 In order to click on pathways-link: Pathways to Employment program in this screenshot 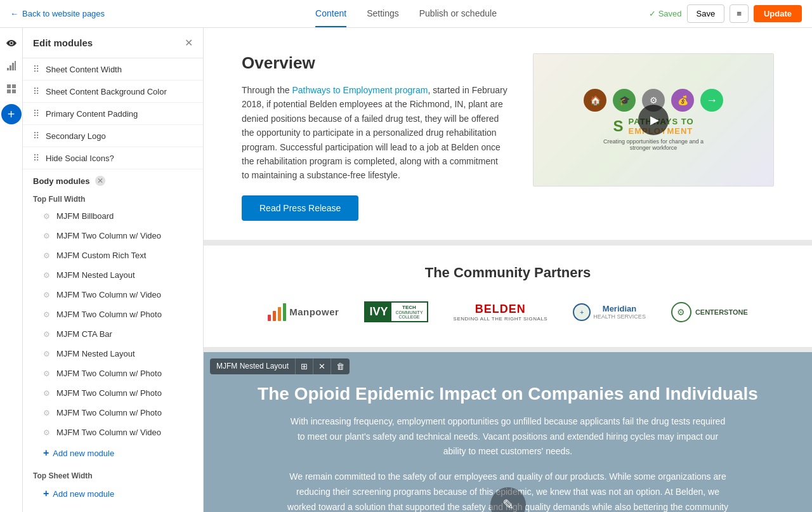, I will do `click(360, 90)`.